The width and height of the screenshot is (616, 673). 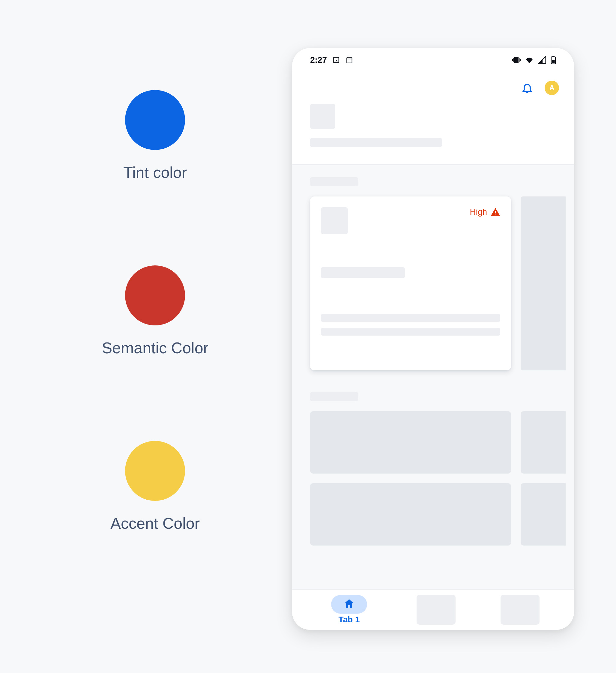 I want to click on priority-label: High, so click(x=479, y=212).